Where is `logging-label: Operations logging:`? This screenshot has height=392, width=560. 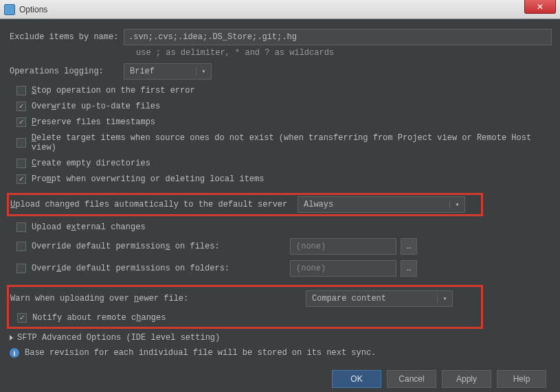 logging-label: Operations logging: is located at coordinates (67, 71).